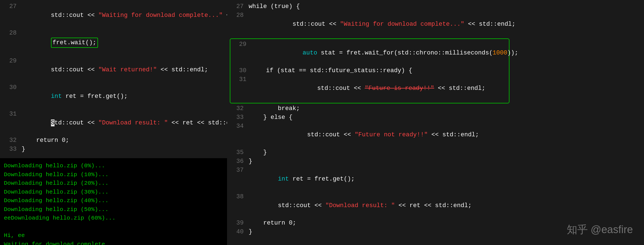  Describe the element at coordinates (114, 202) in the screenshot. I see `terminal-section: Downloading hello.zip (0%)... Downloadin…` at that location.